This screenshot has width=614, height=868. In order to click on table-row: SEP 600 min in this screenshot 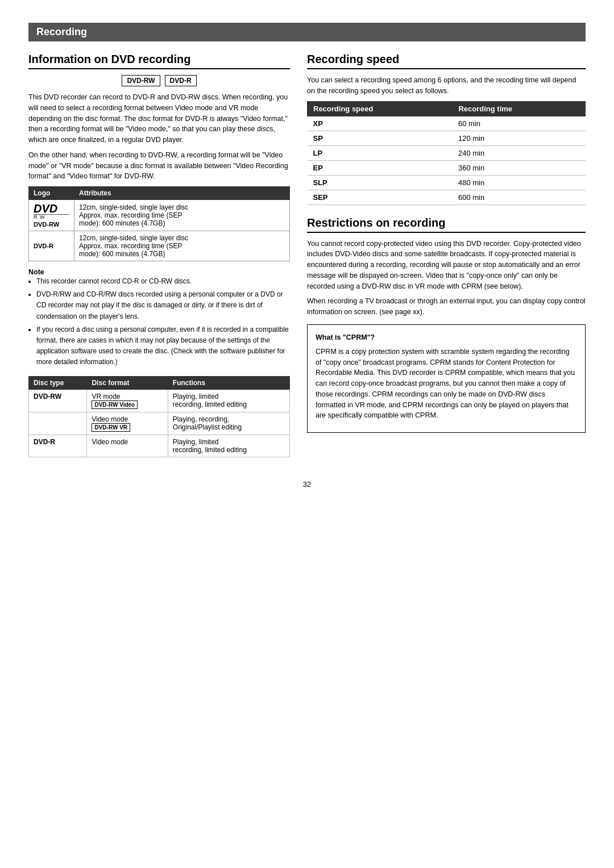, I will do `click(447, 197)`.